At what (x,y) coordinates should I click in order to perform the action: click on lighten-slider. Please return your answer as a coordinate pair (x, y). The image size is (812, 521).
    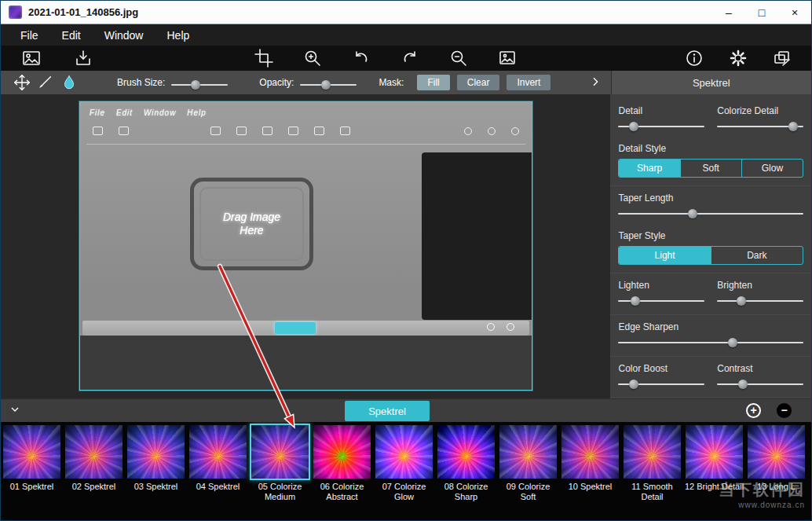
    Looking at the image, I should click on (661, 301).